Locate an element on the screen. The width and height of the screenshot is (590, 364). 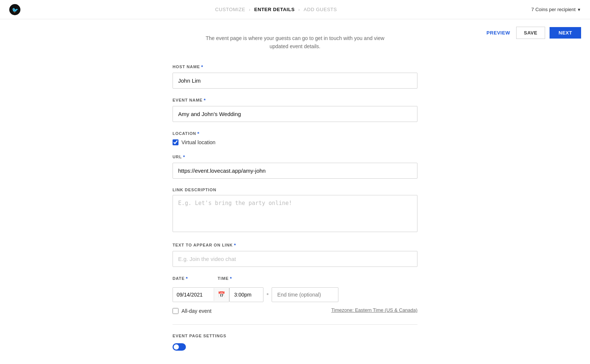
logo-icon: 🐦 is located at coordinates (15, 10).